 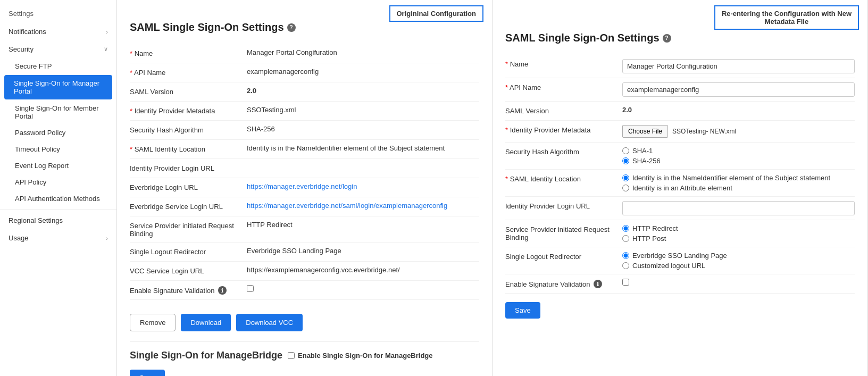 I want to click on help-icon-right: ?, so click(x=667, y=38).